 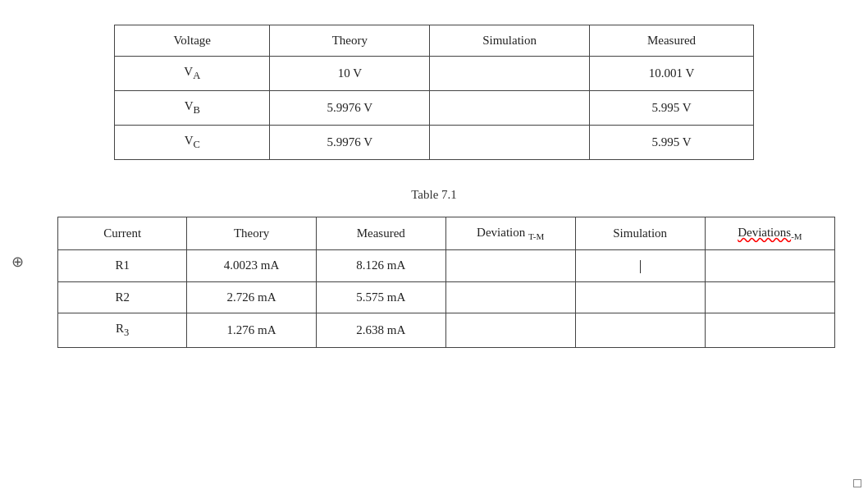 I want to click on measured-r1: 8.126 mA, so click(x=381, y=266).